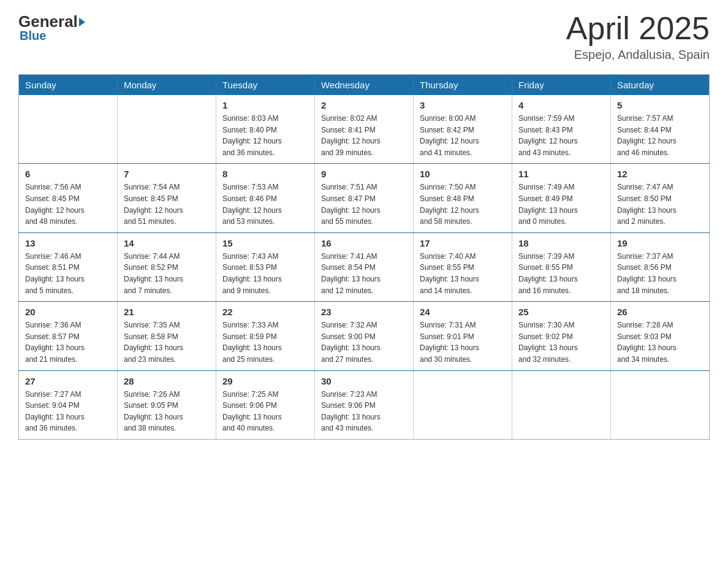  I want to click on day-info-14: Sunrise: 7:44 AMSunset: 8:52 PMDaylight:…, so click(167, 274).